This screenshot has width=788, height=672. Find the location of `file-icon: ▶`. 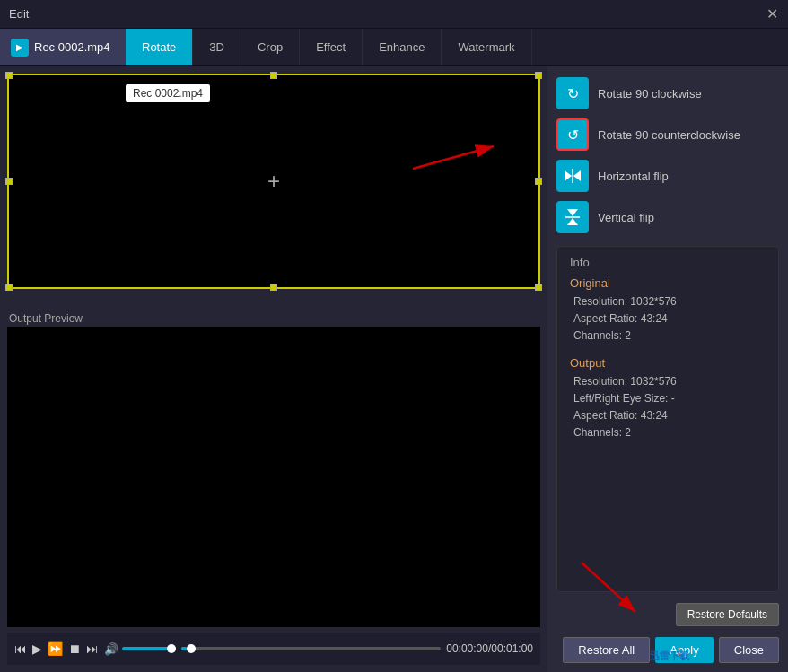

file-icon: ▶ is located at coordinates (20, 48).